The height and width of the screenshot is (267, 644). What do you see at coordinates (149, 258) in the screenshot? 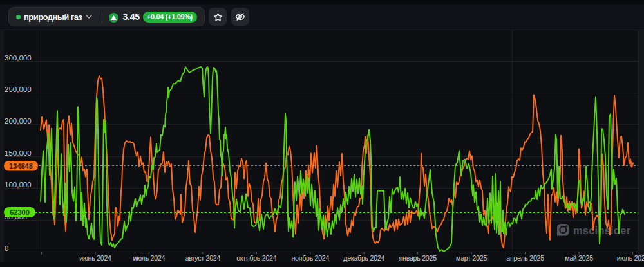
I see `svg-text: июль 2024` at bounding box center [149, 258].